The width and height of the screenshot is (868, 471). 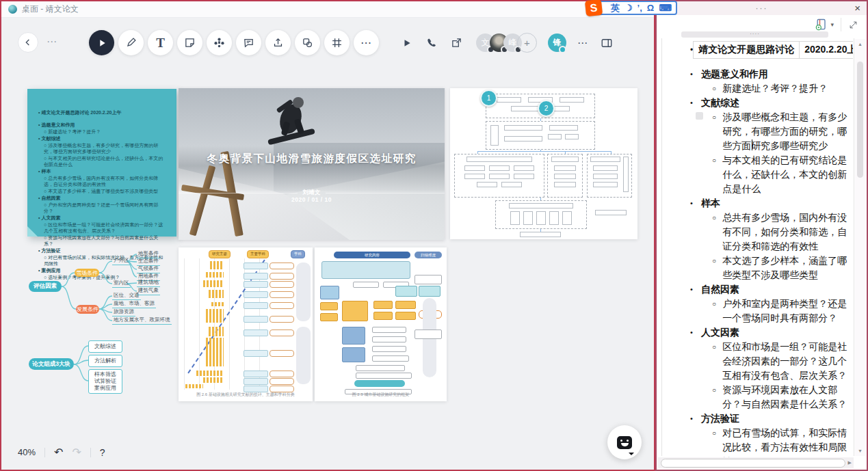 I want to click on mindmap-root: 论文组成3大块, so click(x=51, y=364).